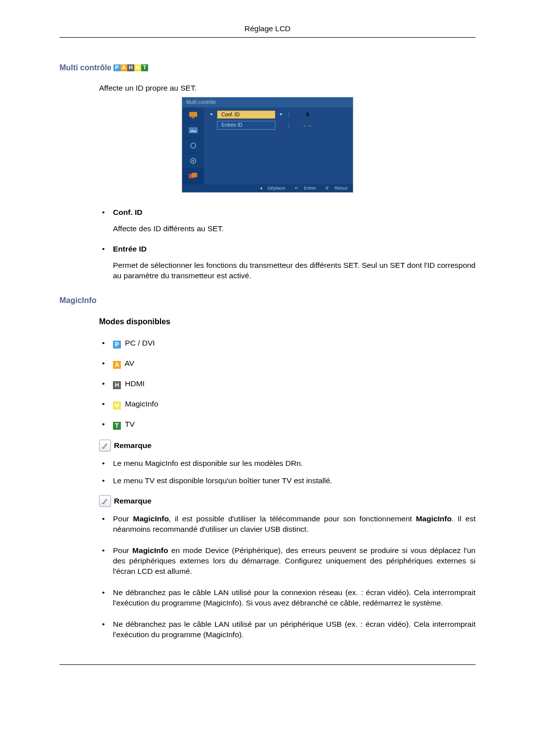  What do you see at coordinates (287, 463) in the screenshot?
I see `note-magicinfo-drn: Le menu MagicInfo est disponible sur les…` at bounding box center [287, 463].